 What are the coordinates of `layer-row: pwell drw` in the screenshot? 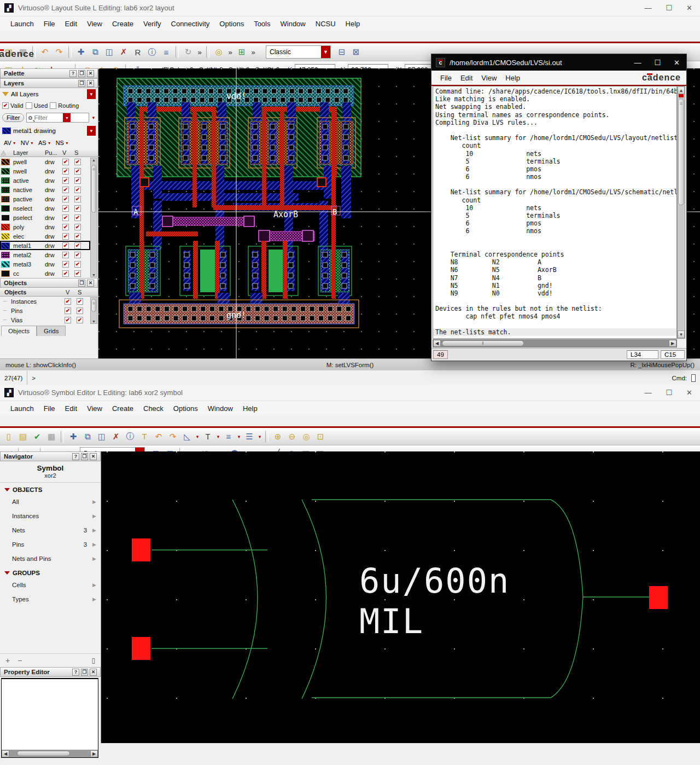 It's located at (45, 162).